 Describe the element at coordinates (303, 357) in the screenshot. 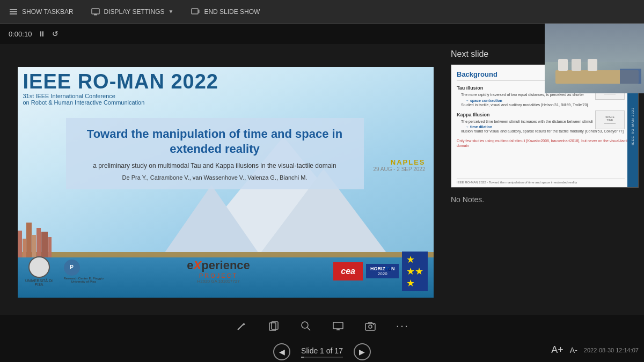

I see `slide-progress-fill` at that location.